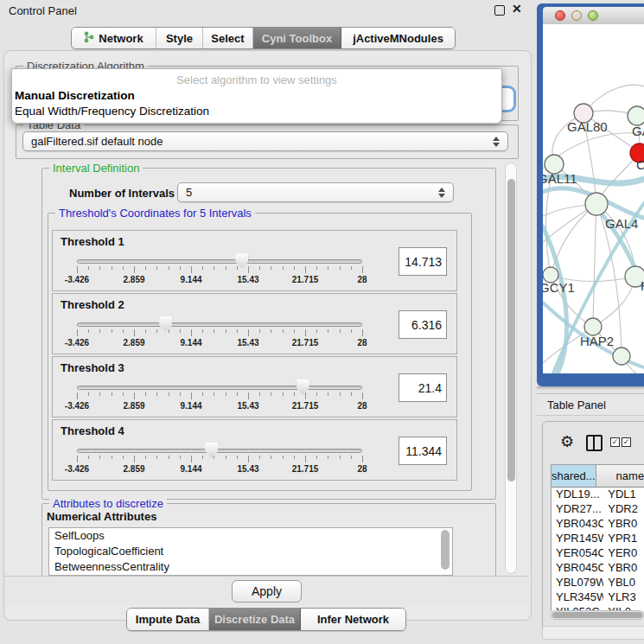  I want to click on tab-select: Select, so click(228, 38).